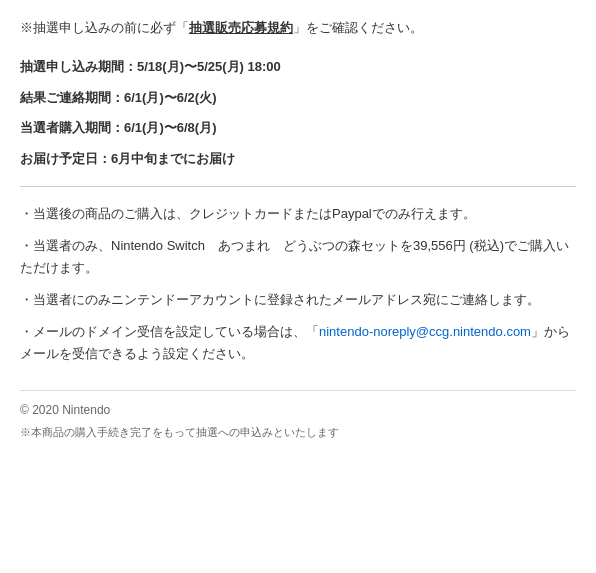 Image resolution: width=596 pixels, height=573 pixels. Describe the element at coordinates (170, 332) in the screenshot. I see `info-text-4-prefix: ・メールのドメイン受信を設定している場合は、「` at that location.